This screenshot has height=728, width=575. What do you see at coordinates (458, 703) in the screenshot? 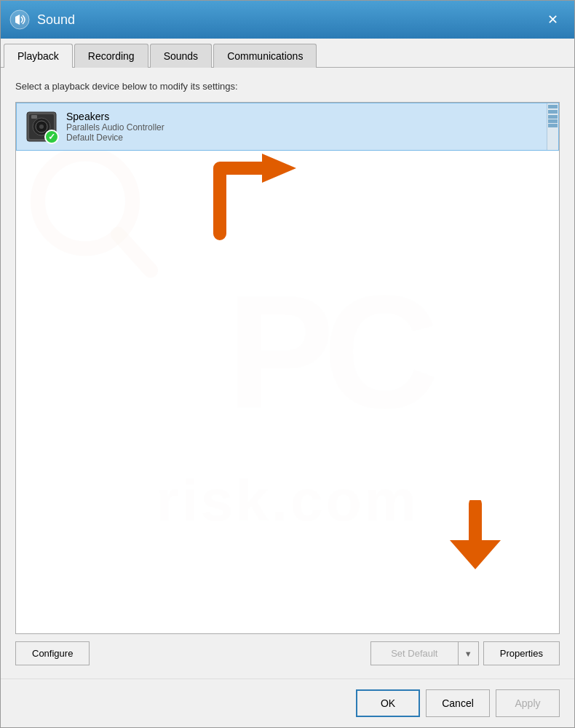
I see `cancel-button: Cancel` at bounding box center [458, 703].